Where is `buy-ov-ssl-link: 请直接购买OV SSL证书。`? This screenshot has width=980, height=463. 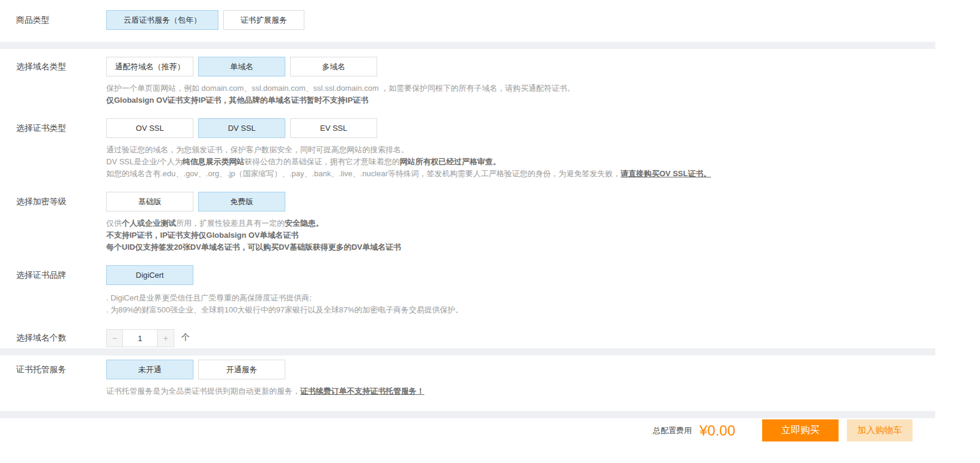
buy-ov-ssl-link: 请直接购买OV SSL证书。 is located at coordinates (666, 173).